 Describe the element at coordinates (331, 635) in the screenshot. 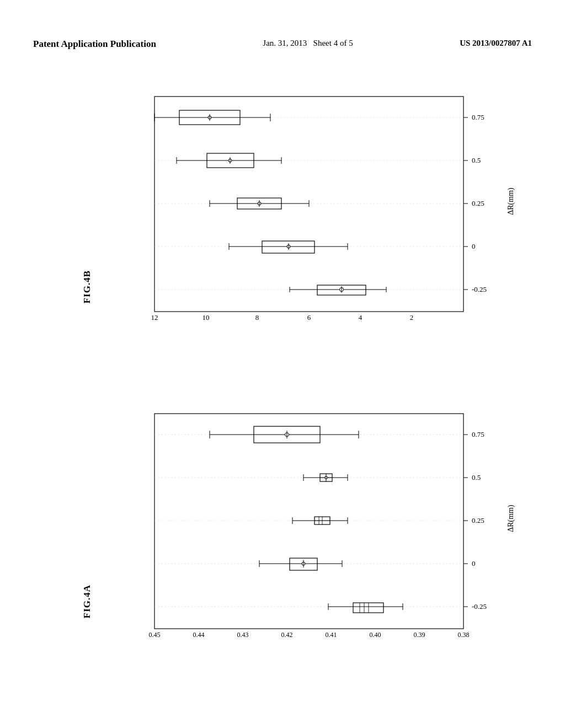

I see `svg-text: 0.41` at that location.